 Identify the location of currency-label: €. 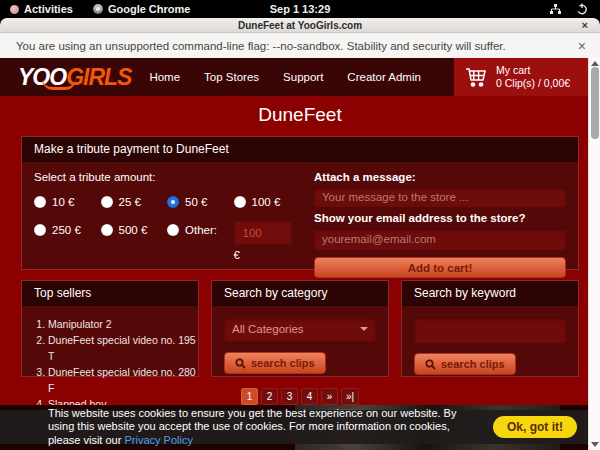
(268, 255).